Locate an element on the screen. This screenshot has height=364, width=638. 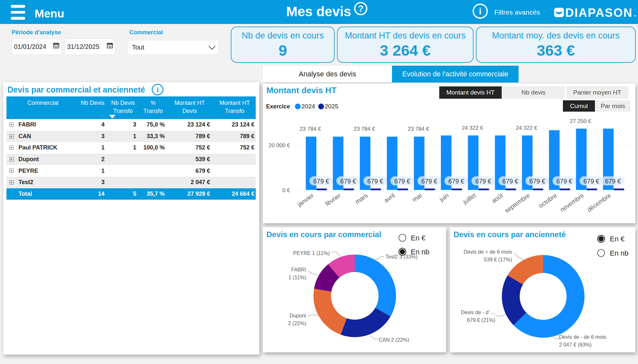
svg-text: avril is located at coordinates (390, 198).